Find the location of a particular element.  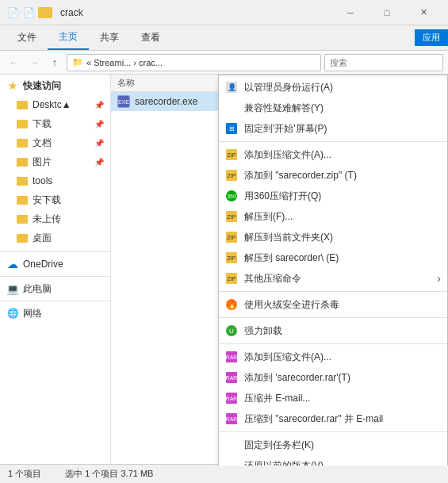

title-bar-icons: 📄 📄 is located at coordinates (29, 13).